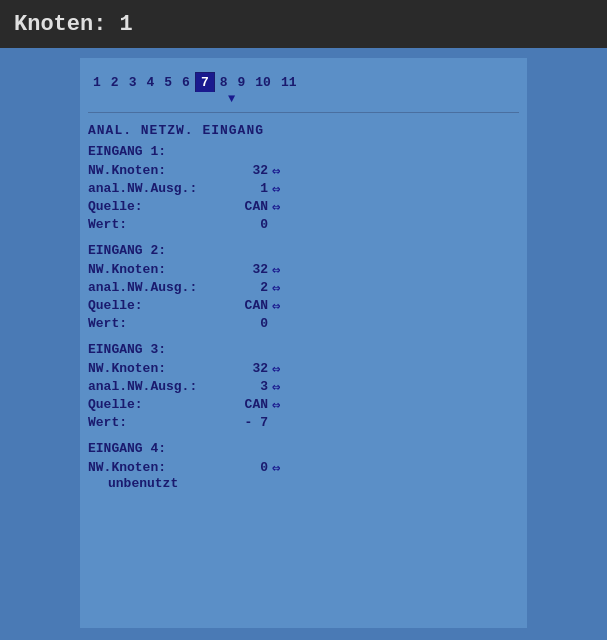  What do you see at coordinates (243, 386) in the screenshot?
I see `row-value: 3` at bounding box center [243, 386].